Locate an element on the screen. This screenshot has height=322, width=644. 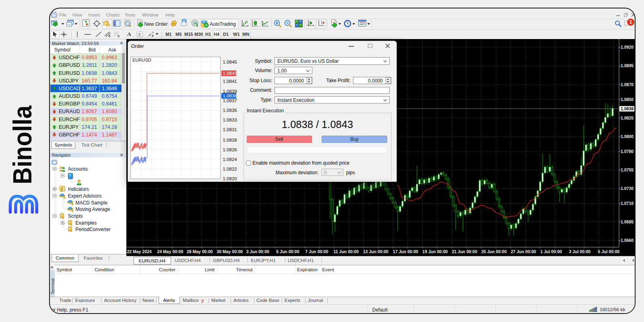
svg-text: 22 May 2024 is located at coordinates (139, 252).